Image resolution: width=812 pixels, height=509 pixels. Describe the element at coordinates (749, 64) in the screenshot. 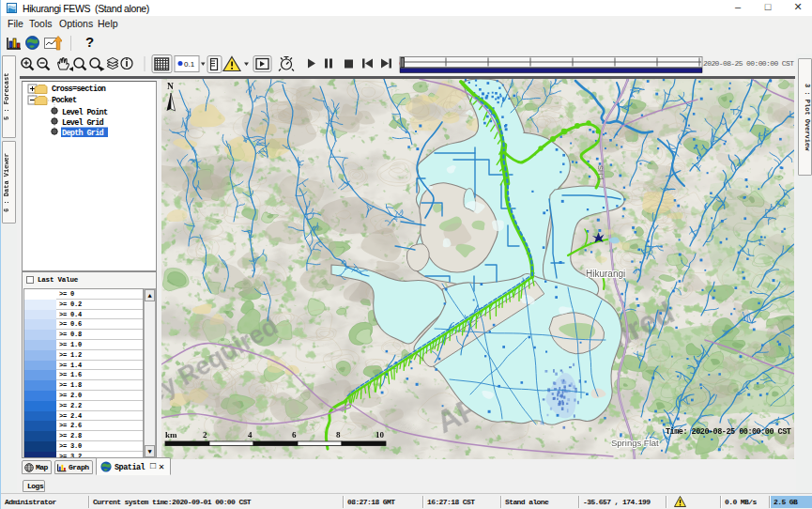

I see `svg-text: 2020-08-25 00:00:00 CST` at that location.